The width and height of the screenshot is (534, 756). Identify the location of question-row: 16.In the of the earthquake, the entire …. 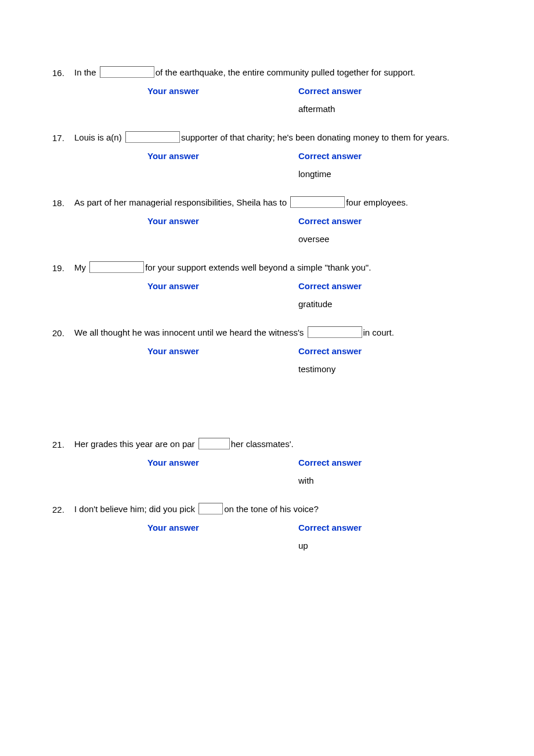
(273, 91).